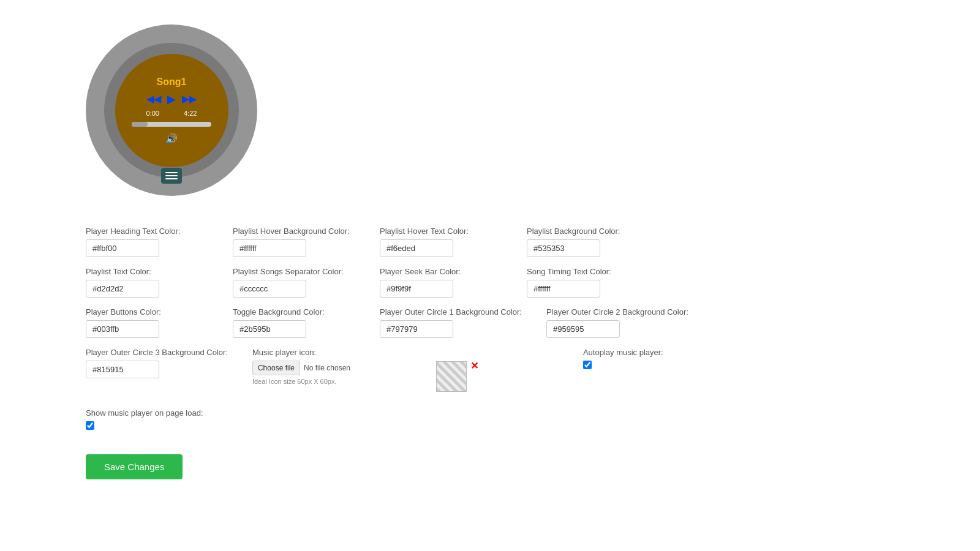  Describe the element at coordinates (294, 282) in the screenshot. I see `setting-playlist-separator-color: Playlist Songs Separator Color:` at that location.